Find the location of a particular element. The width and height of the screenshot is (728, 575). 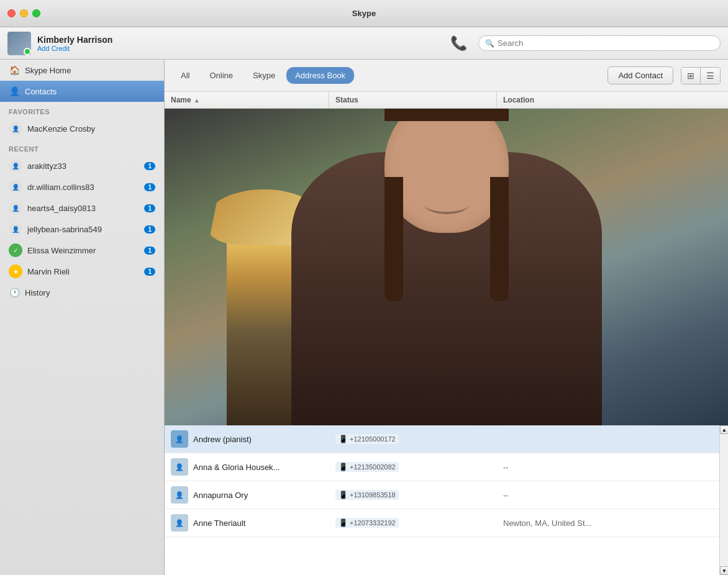

sidebar-contact-mackenzie-crosby: 👤 MacKenzie Crosby is located at coordinates (82, 129).